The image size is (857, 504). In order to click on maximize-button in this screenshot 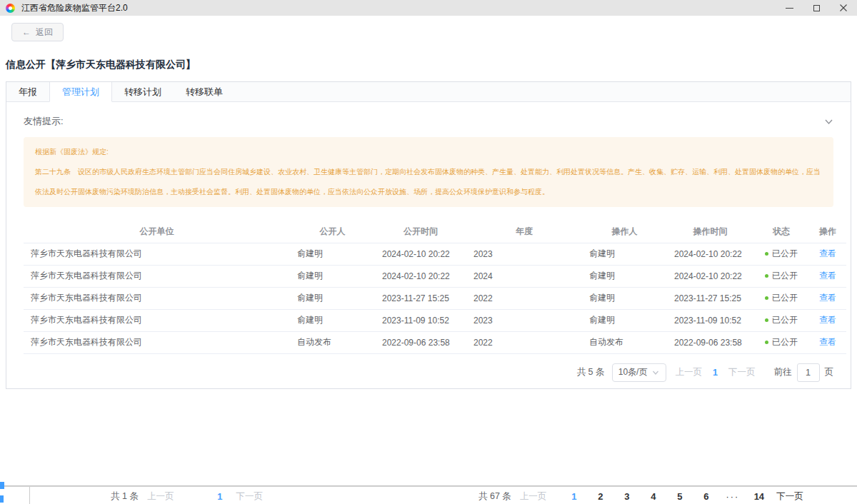, I will do `click(816, 8)`.